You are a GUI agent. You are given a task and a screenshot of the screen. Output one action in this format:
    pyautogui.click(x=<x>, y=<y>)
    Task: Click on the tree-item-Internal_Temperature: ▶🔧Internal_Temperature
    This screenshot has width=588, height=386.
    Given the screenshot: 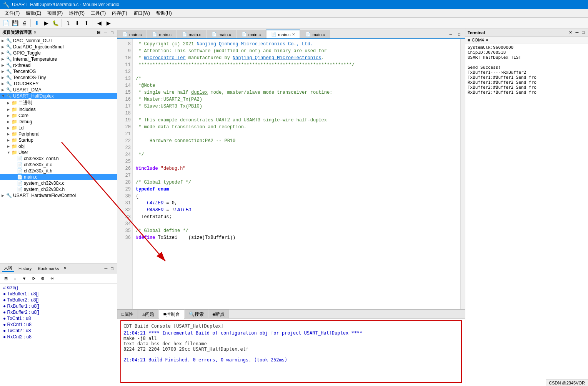 What is the action you would take?
    pyautogui.click(x=58, y=59)
    